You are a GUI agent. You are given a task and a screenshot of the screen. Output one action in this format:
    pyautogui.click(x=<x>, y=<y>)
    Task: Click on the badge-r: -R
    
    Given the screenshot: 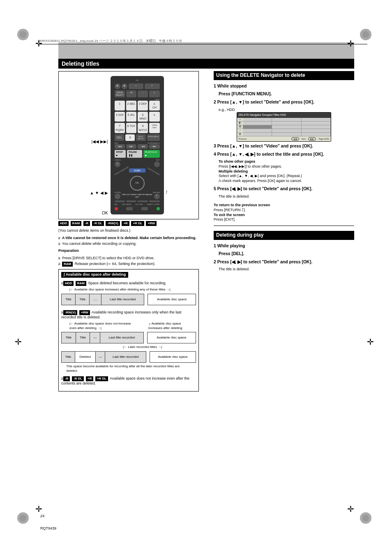 What is the action you would take?
    pyautogui.click(x=87, y=223)
    